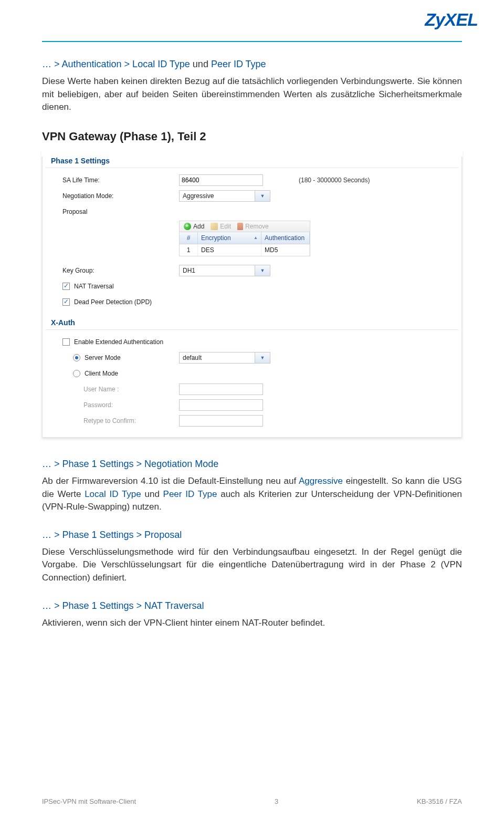 Image resolution: width=504 pixels, height=819 pixels. Describe the element at coordinates (190, 494) in the screenshot. I see `p2-peer: Peer ID Type` at that location.